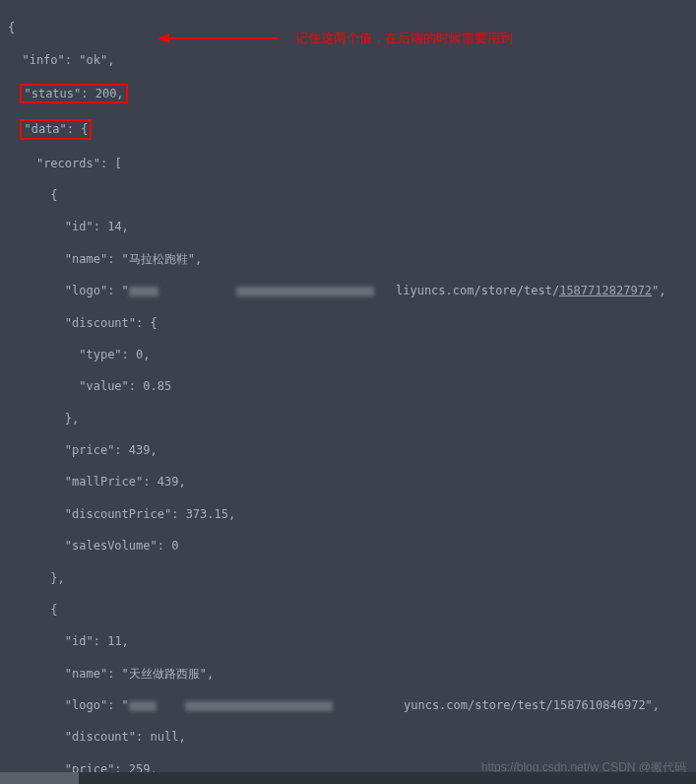  What do you see at coordinates (223, 38) in the screenshot?
I see `arrow-line-icon` at bounding box center [223, 38].